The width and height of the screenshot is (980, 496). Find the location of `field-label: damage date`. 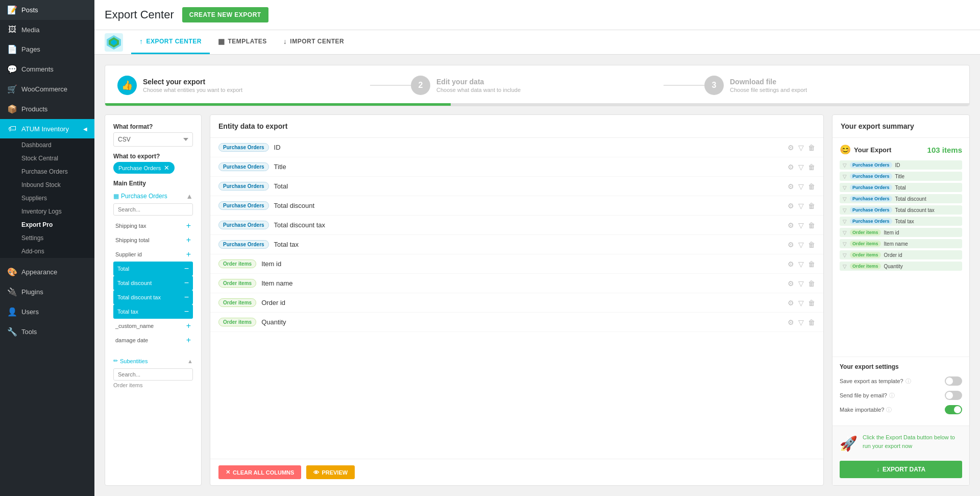

field-label: damage date is located at coordinates (132, 340).